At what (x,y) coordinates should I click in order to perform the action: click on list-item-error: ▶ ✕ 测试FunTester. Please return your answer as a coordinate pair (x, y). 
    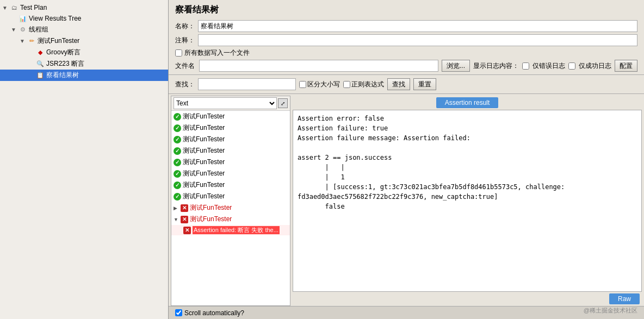
    Looking at the image, I should click on (231, 208).